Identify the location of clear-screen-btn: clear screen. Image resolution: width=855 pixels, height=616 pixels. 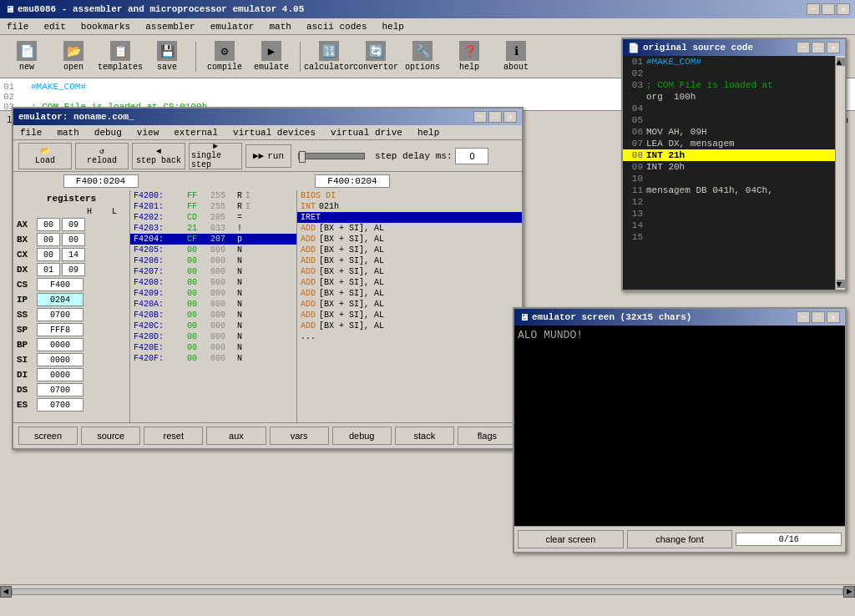
(571, 539).